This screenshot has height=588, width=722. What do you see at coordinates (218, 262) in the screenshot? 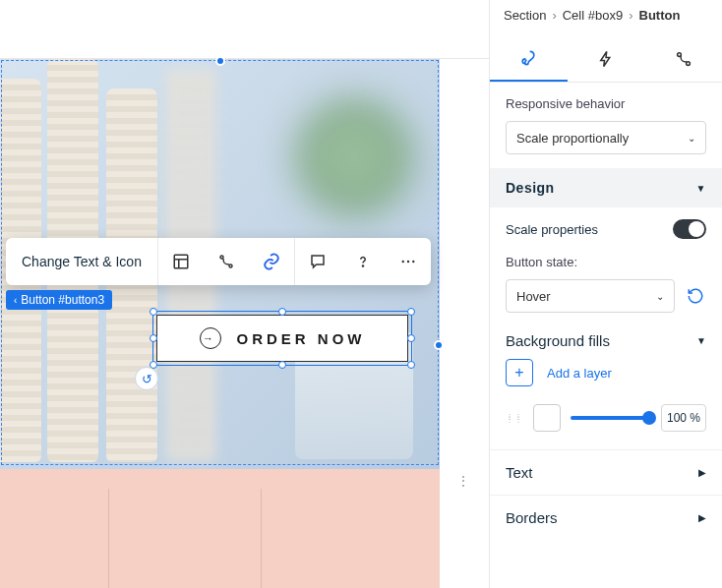
I see `floating-toolbar: Change Text & Icon` at bounding box center [218, 262].